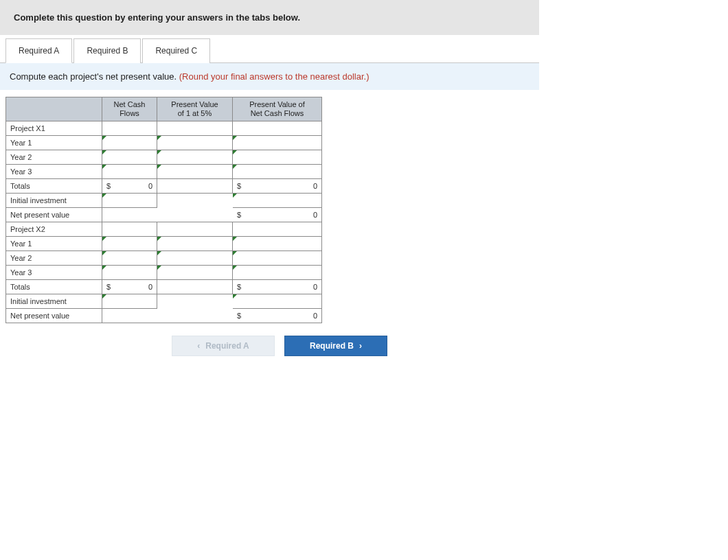 The height and width of the screenshot is (560, 728). What do you see at coordinates (38, 51) in the screenshot?
I see `tab-required-a: Required A` at bounding box center [38, 51].